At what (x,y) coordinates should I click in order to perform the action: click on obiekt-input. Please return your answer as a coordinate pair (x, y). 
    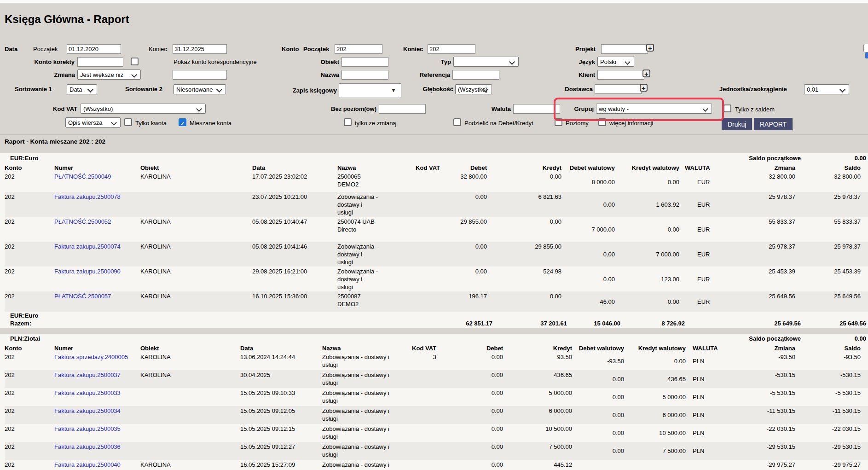
    Looking at the image, I should click on (365, 62).